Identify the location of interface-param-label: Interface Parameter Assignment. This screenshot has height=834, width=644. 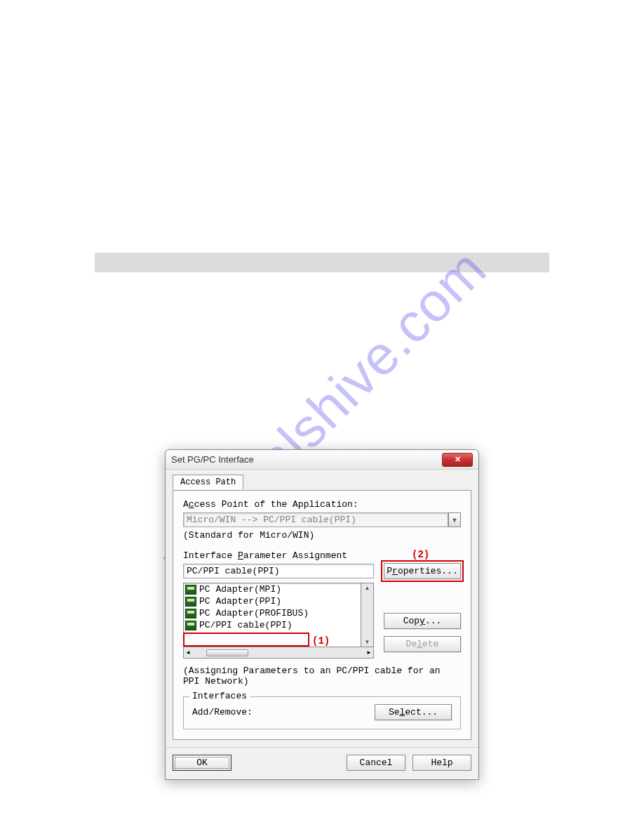
(279, 556).